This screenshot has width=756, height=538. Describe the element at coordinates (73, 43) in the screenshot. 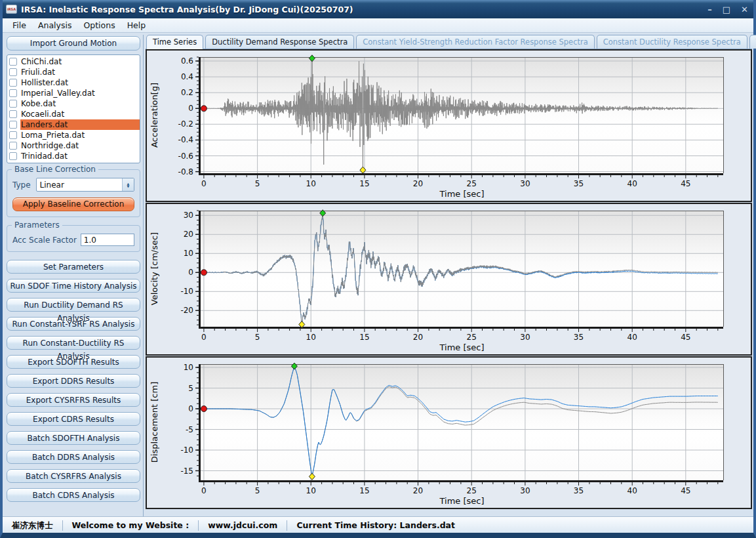

I see `import-ground-motion-button: Import Ground Motion` at that location.